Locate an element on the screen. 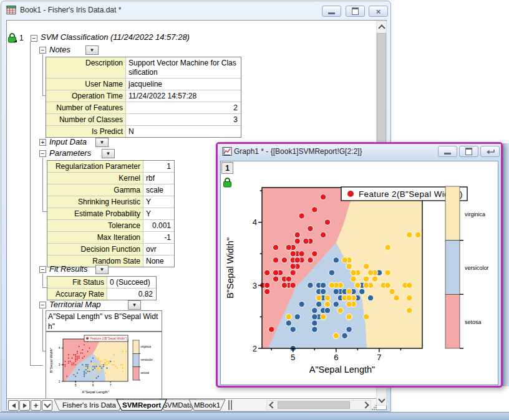 The height and width of the screenshot is (420, 509). chevron-right-icon is located at coordinates (366, 405).